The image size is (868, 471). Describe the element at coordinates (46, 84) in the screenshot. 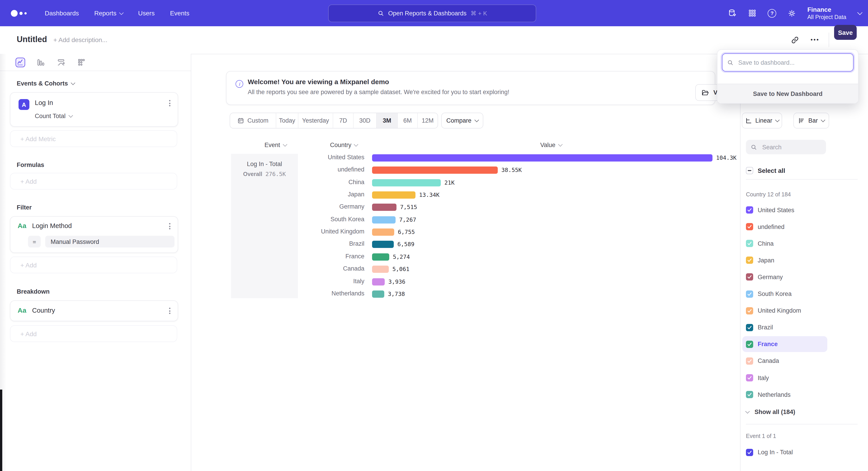

I see `events-cohorts-header: Events & Cohorts` at that location.